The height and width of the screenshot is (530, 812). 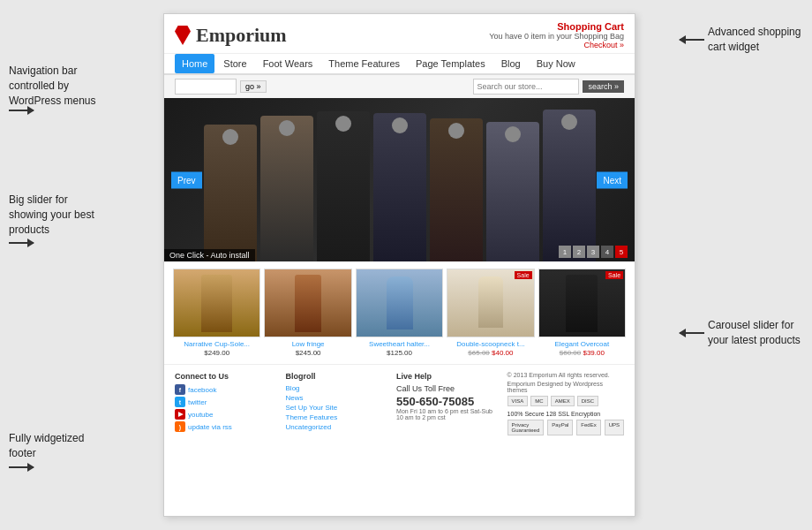 I want to click on products-carousel: Narrative Cup-Sole... $249.00 Low fringe…, so click(x=399, y=313).